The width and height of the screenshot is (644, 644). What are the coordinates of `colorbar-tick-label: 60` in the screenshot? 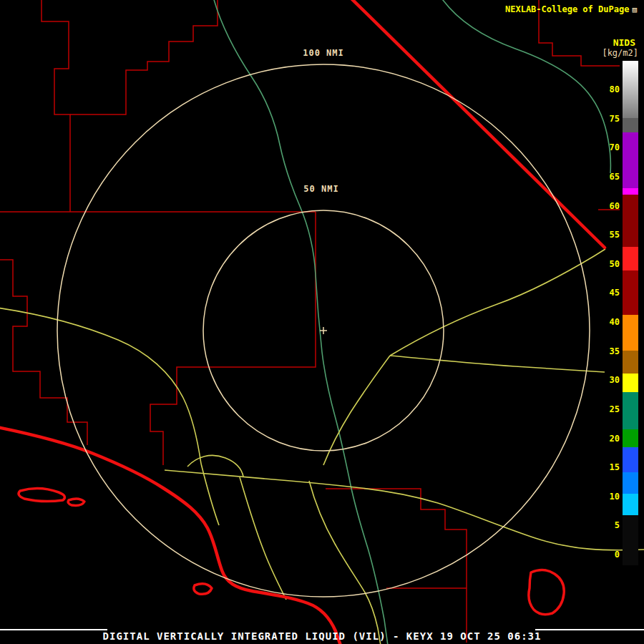 It's located at (612, 206).